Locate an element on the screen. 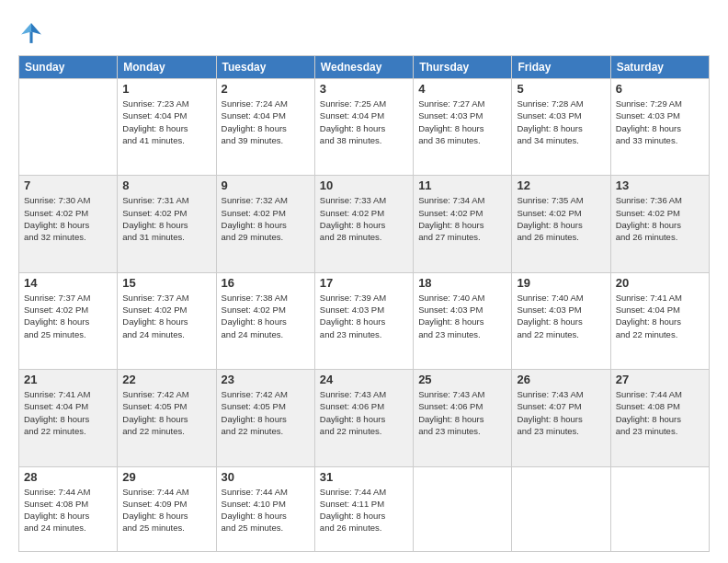  day-info: Sunrise: 7:43 AM Sunset: 4:07 PM Dayligh… is located at coordinates (561, 412).